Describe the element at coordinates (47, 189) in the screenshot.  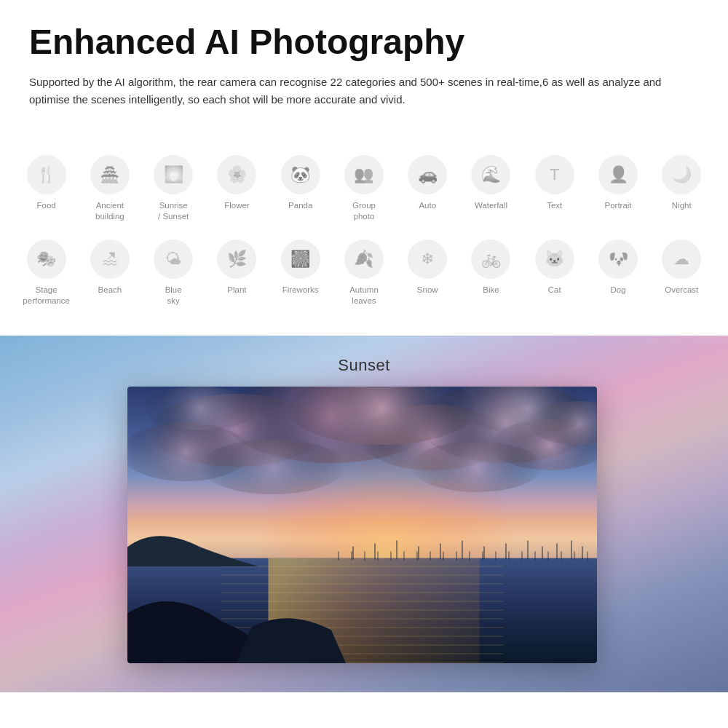
I see `category-item-food: 🍴Food` at that location.